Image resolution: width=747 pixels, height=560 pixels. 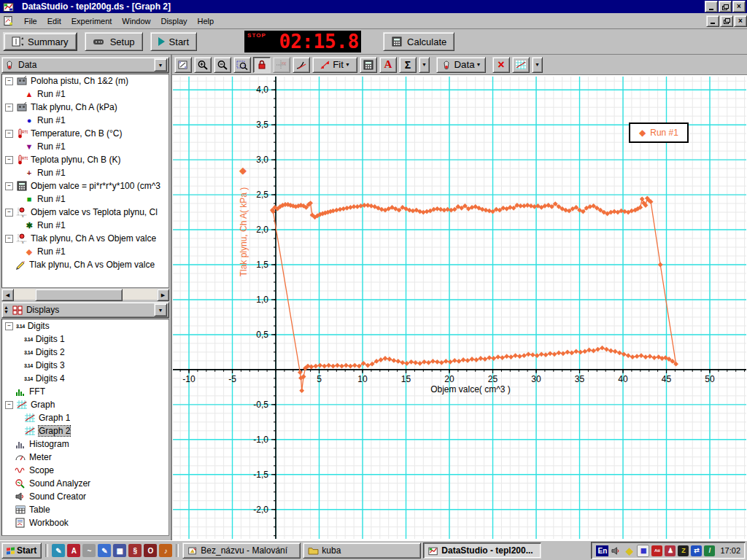 What do you see at coordinates (683, 551) in the screenshot?
I see `power-icon: Z` at bounding box center [683, 551].